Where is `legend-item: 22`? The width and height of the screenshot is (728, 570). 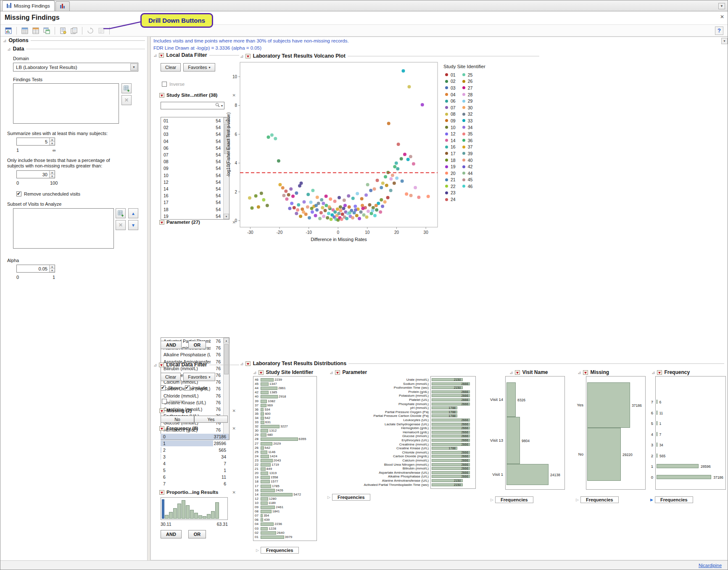 legend-item: 22 is located at coordinates (451, 186).